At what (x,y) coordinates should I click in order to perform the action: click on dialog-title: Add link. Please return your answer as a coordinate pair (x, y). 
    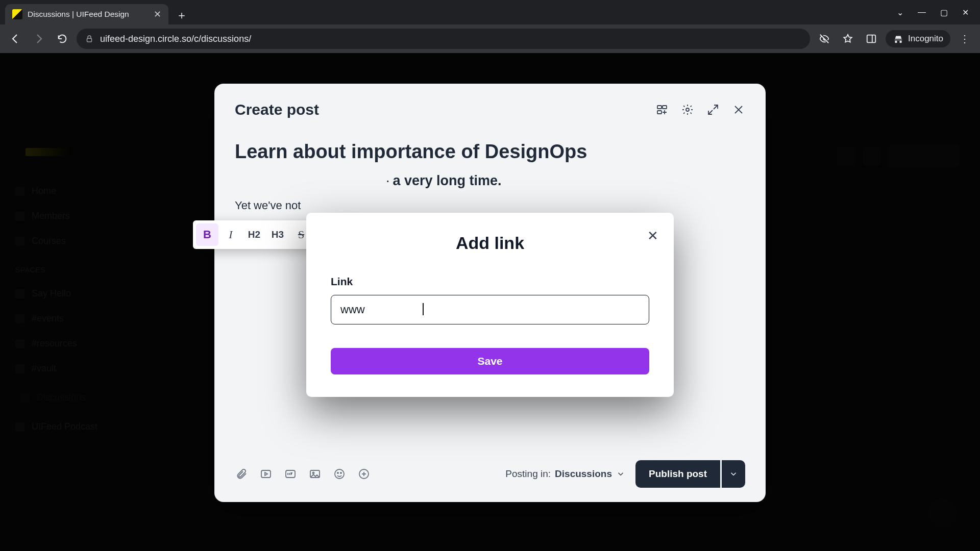
    Looking at the image, I should click on (490, 243).